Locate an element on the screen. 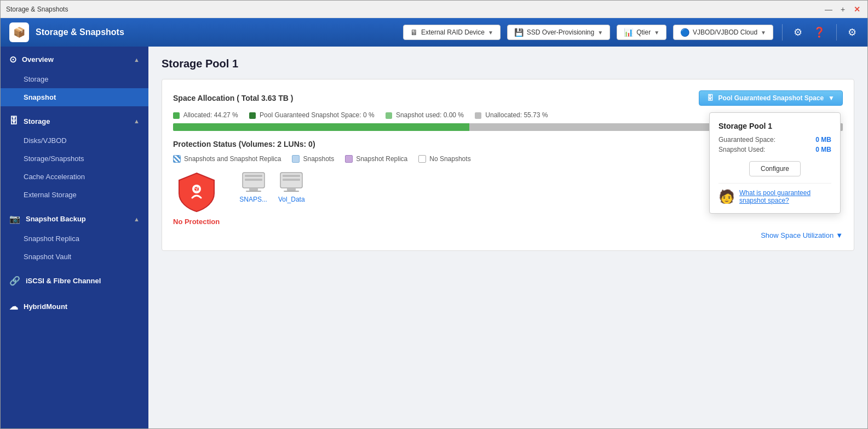 The width and height of the screenshot is (868, 429). legend-color-no-snapshots is located at coordinates (422, 159).